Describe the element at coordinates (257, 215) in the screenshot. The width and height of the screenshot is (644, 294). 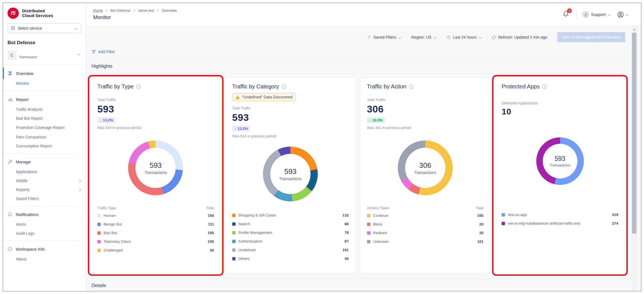
I see `legend-label: Shopping & Gift Cards` at that location.